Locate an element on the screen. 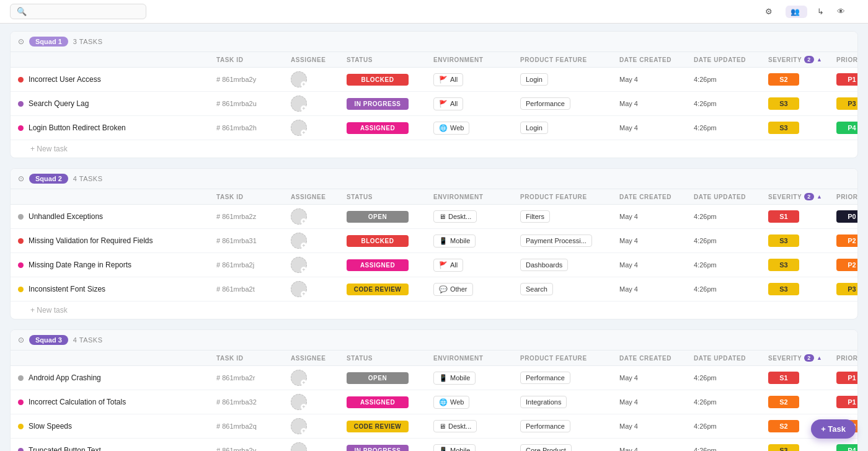 Image resolution: width=868 pixels, height=451 pixels. group-icon: 👥 is located at coordinates (795, 12).